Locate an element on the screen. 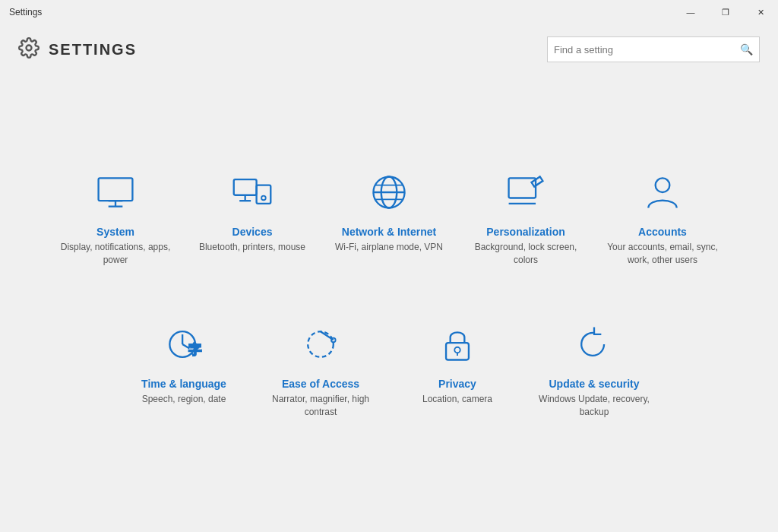 The width and height of the screenshot is (778, 532). settings-item-privacy: PrivacyLocation, camera is located at coordinates (457, 369).